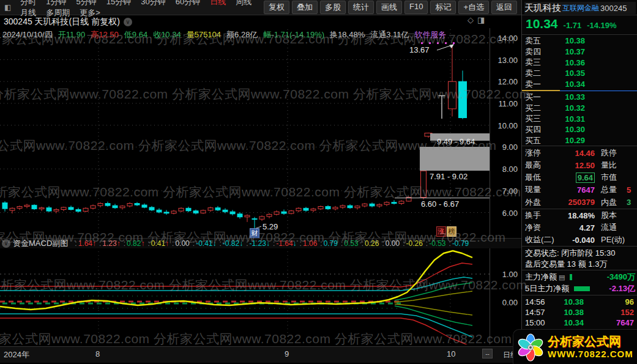  I want to click on period-button-更多>: 更多>, so click(90, 12).